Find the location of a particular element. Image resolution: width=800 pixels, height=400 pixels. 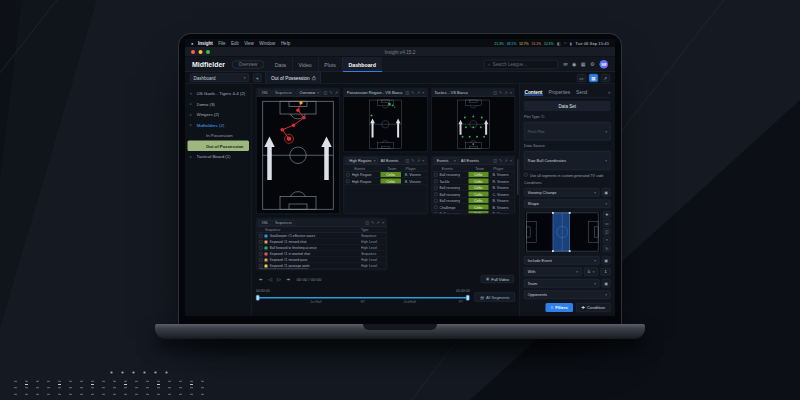

search-input is located at coordinates (524, 64).